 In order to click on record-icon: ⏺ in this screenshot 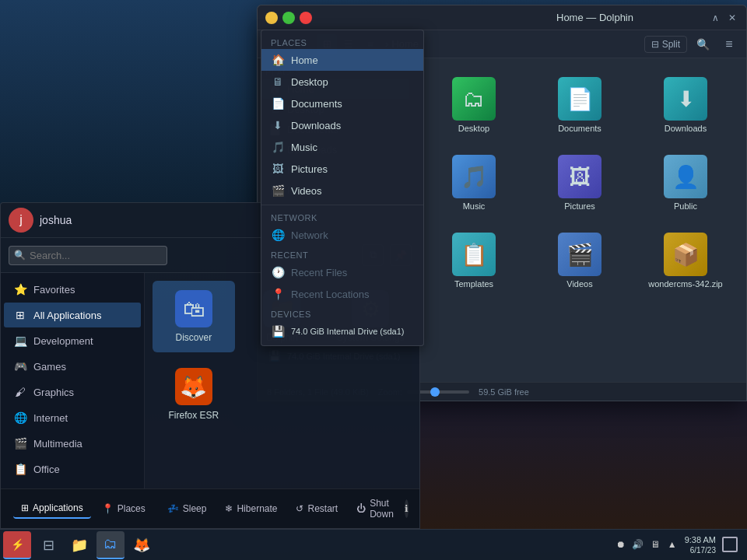, I will do `click(621, 544)`.